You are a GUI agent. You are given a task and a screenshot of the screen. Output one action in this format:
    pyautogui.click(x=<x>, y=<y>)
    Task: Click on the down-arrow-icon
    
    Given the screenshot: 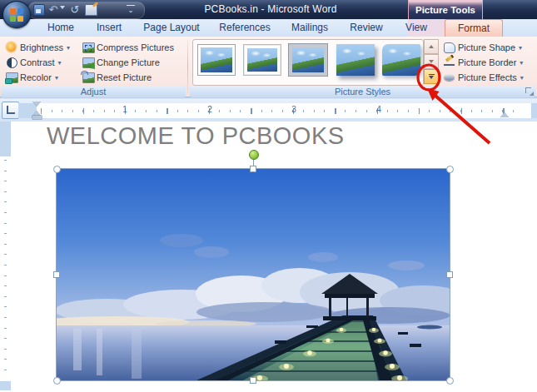 What is the action you would take?
    pyautogui.click(x=431, y=62)
    